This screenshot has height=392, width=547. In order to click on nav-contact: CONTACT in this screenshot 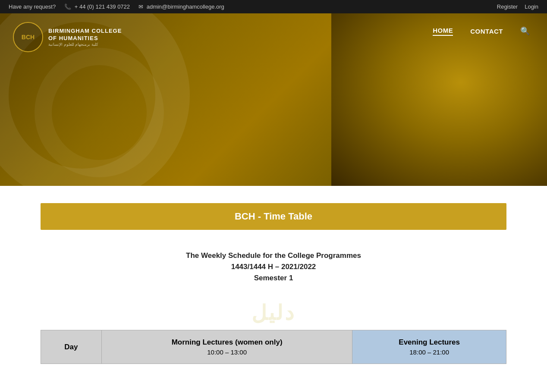, I will do `click(487, 31)`.